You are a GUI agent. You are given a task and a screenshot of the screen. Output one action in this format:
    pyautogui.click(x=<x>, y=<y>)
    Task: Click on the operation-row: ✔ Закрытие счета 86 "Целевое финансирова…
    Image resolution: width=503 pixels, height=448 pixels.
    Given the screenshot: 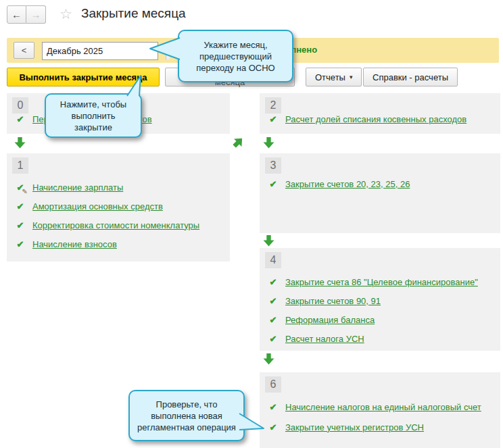 What is the action you would take?
    pyautogui.click(x=382, y=282)
    